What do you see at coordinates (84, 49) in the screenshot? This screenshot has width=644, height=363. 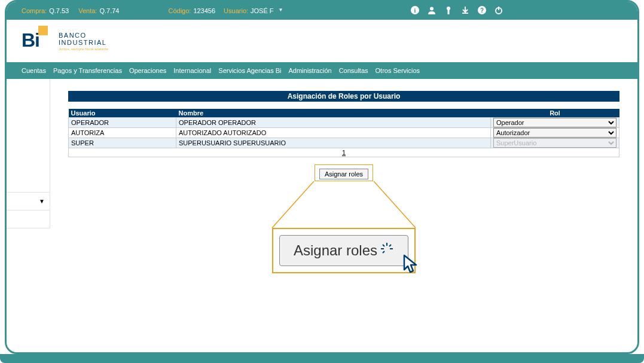 I see `logo-subtitle: Juntos, siempre hacia adelante` at bounding box center [84, 49].